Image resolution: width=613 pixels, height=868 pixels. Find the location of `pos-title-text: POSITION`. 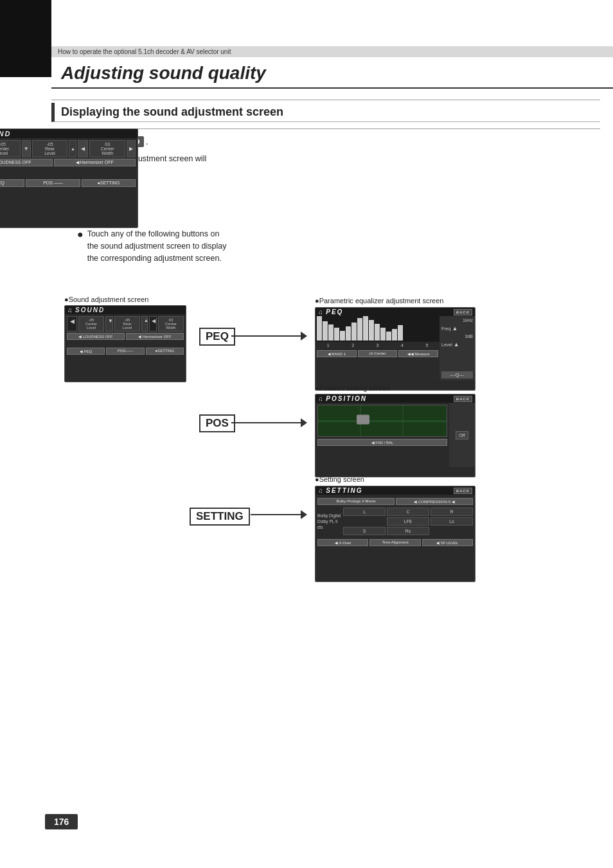

pos-title-text: POSITION is located at coordinates (346, 398).